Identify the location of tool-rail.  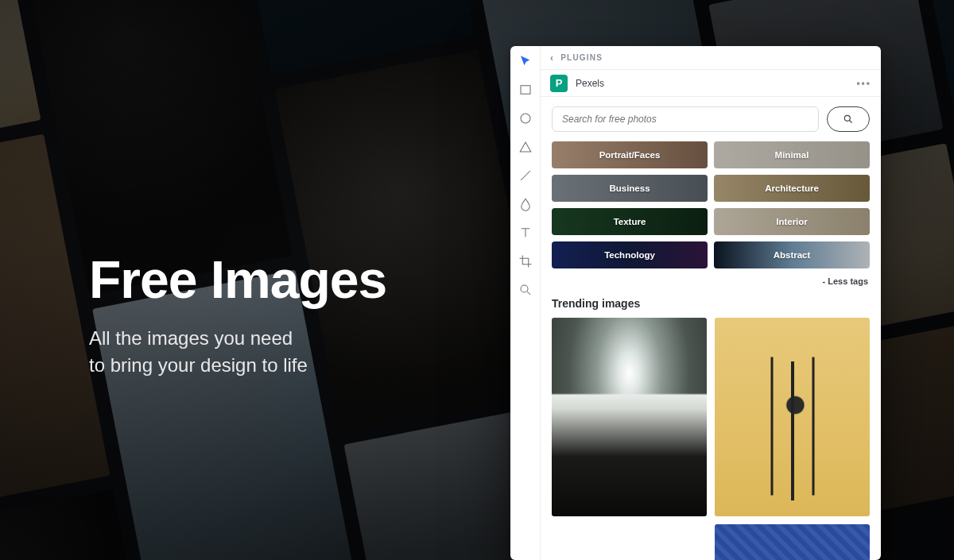
(525, 303).